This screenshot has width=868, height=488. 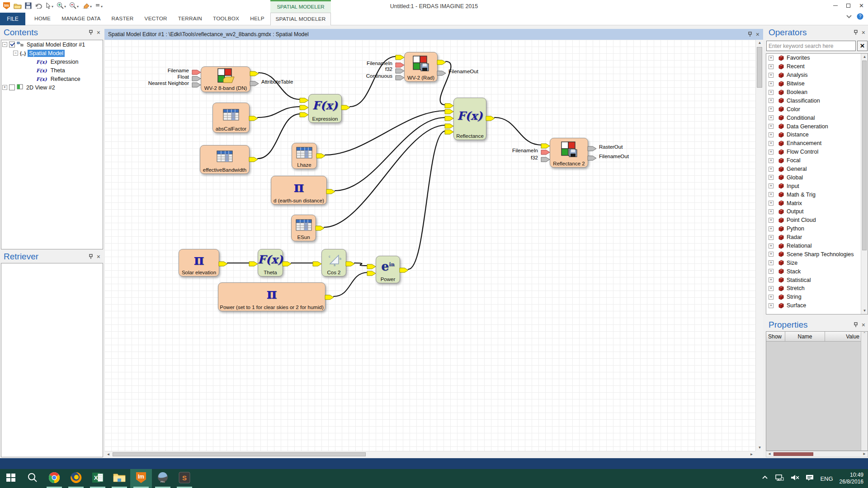 I want to click on model-node-solar: πSolar elevation, so click(x=199, y=263).